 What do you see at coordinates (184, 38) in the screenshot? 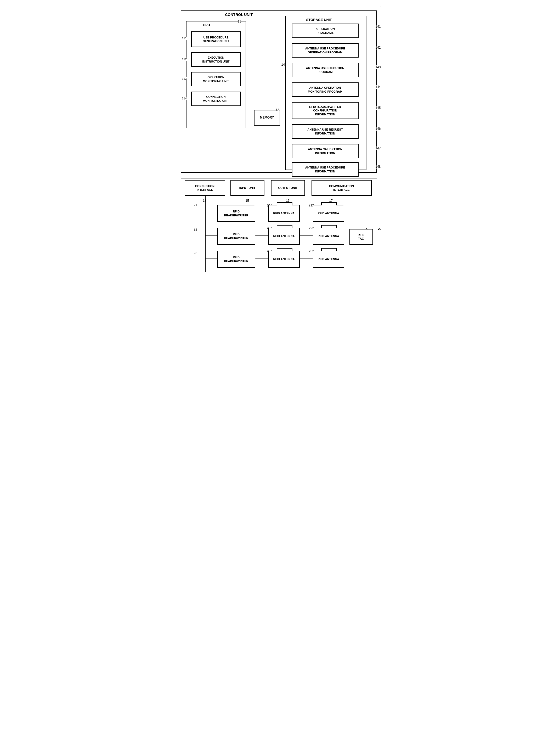
I see `ref-111: 111` at bounding box center [184, 38].